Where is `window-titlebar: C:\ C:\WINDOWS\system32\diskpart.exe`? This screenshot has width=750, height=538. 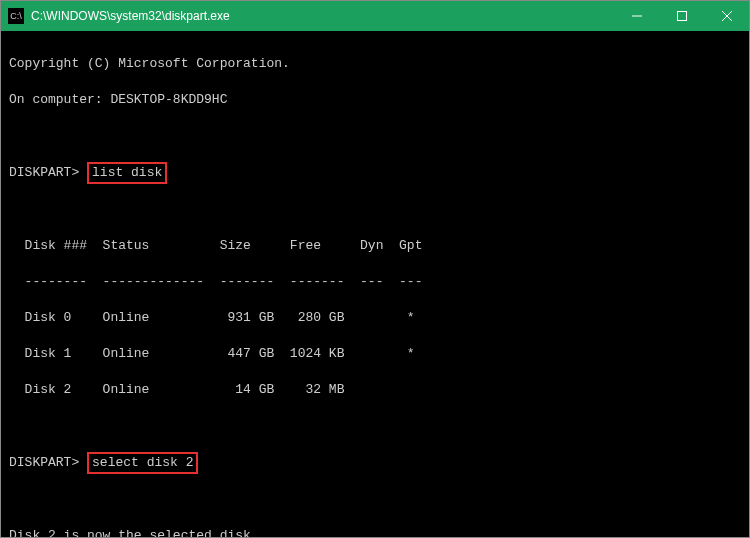 window-titlebar: C:\ C:\WINDOWS\system32\diskpart.exe is located at coordinates (375, 16).